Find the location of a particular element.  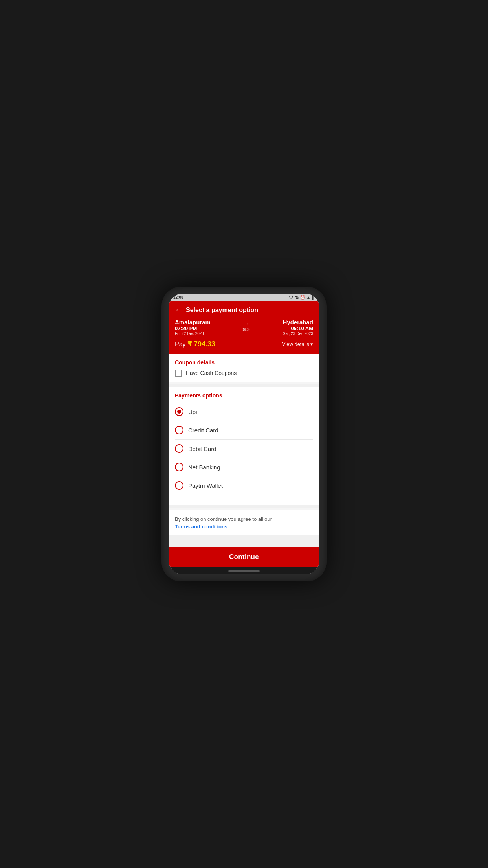

payment-option-credit-card: Credit Card is located at coordinates (244, 430).